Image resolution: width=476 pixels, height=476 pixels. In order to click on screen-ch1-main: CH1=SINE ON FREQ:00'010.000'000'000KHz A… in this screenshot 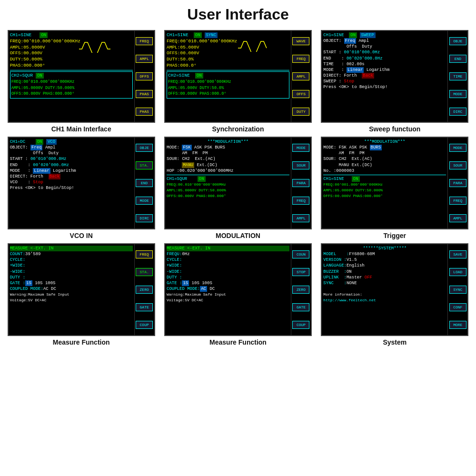, I will do `click(81, 76)`.